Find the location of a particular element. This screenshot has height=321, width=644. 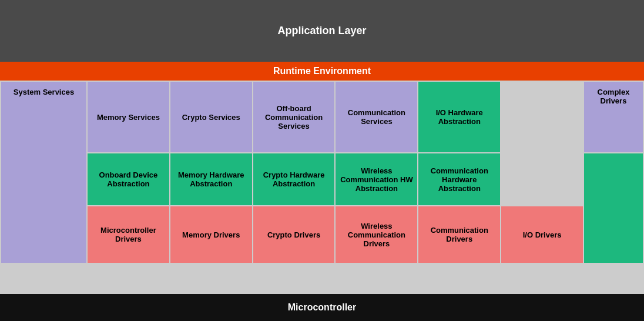

complex-drivers-label: Complex Drivers is located at coordinates (613, 96).